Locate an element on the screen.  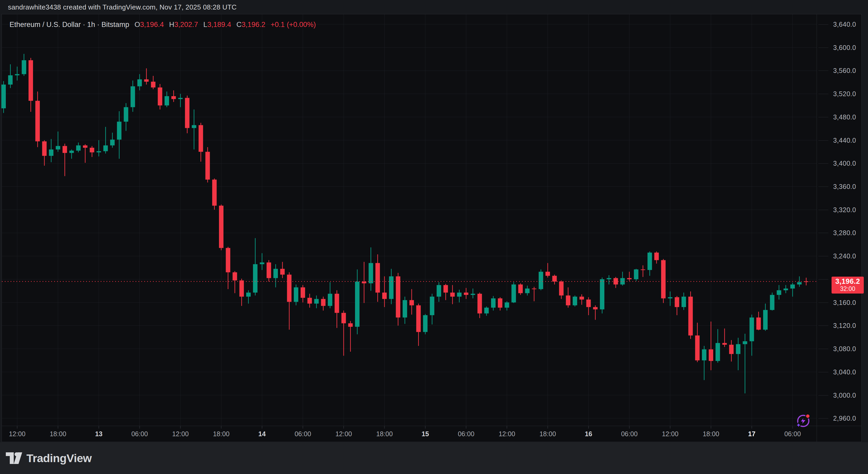
tradingview-logo-text: TradingView is located at coordinates (59, 458).